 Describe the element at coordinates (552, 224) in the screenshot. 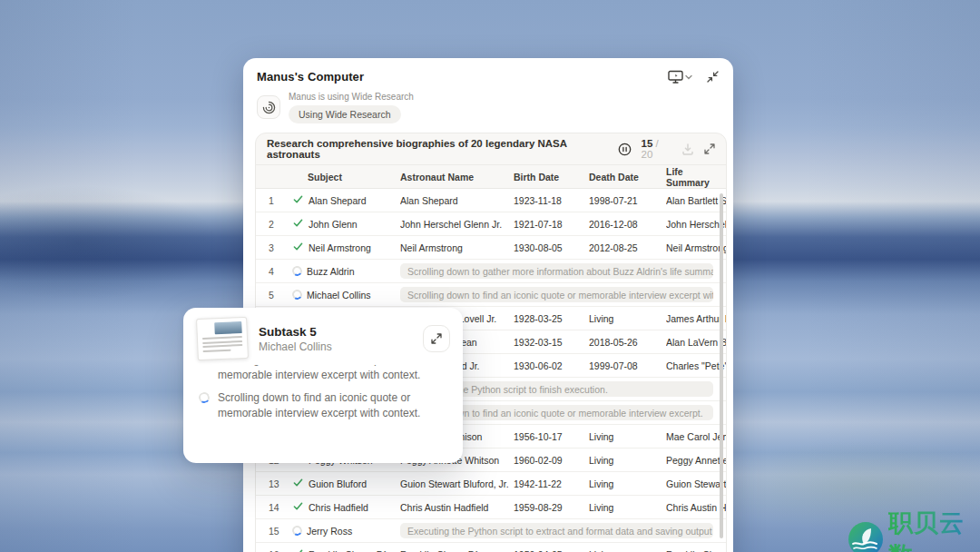

I see `birth-date-cell: 1921-07-18` at that location.